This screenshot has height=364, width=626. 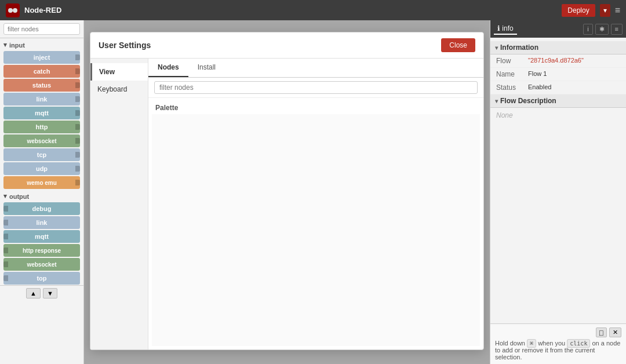 I want to click on rp-btn-i: i, so click(x=588, y=29).